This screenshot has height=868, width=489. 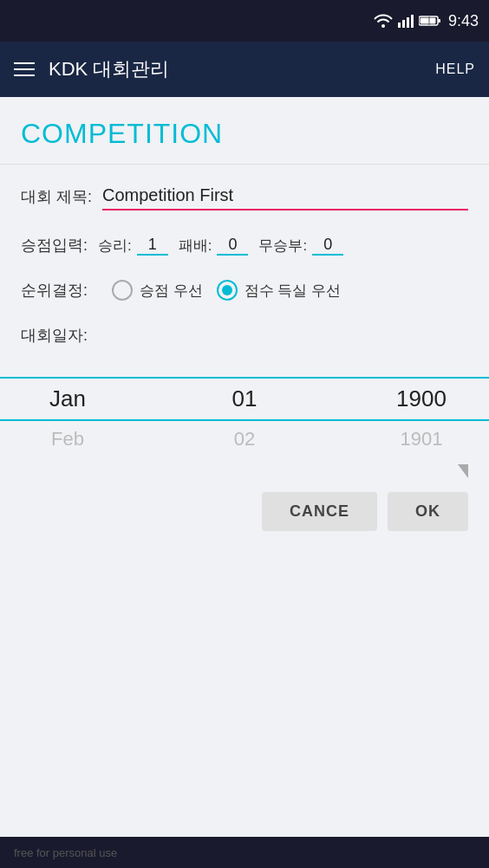 I want to click on rank-option-1: 승점 우선, so click(x=158, y=290).